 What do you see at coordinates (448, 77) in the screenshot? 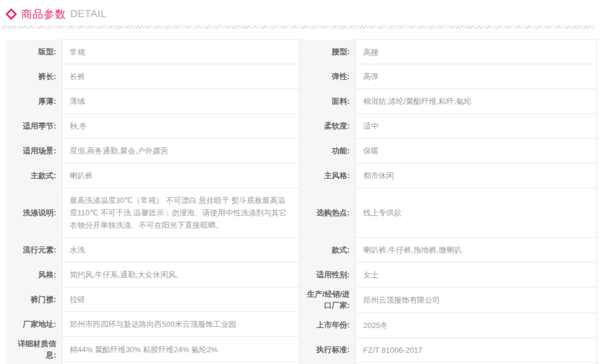
I see `param-row: 弹性: 高弹` at bounding box center [448, 77].